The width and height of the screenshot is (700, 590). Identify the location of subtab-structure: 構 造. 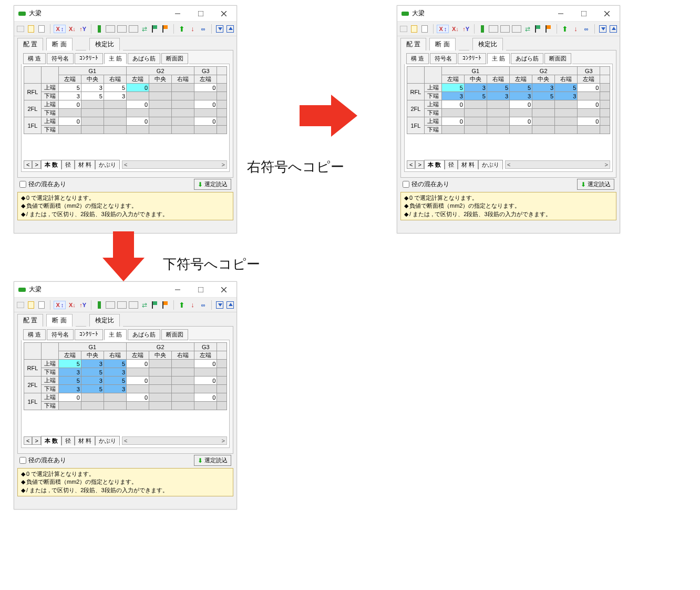
(417, 59).